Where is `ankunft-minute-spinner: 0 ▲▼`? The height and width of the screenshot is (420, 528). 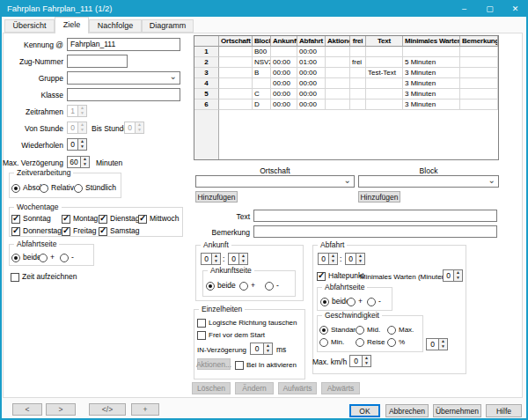 ankunft-minute-spinner: 0 ▲▼ is located at coordinates (238, 259).